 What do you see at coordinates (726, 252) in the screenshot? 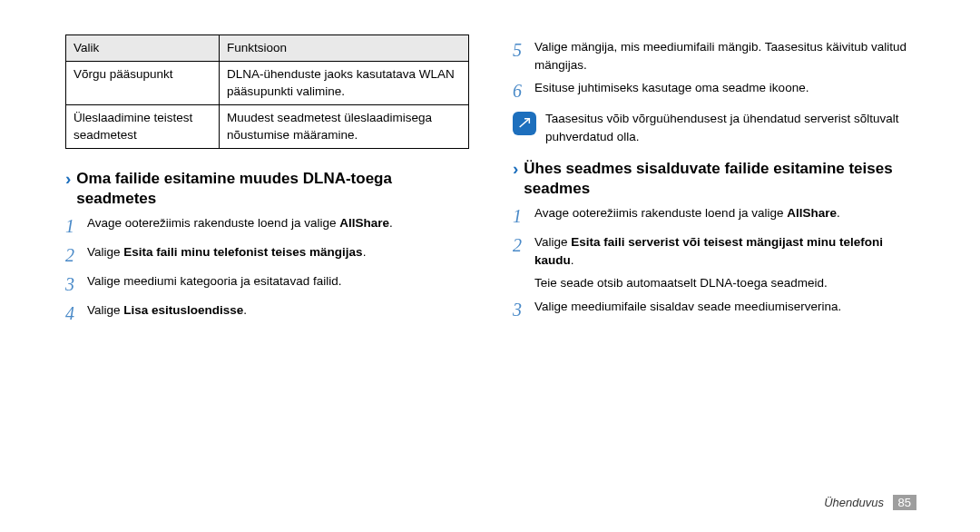
I see `step-text: Valige Esita faili serverist või teisest…` at bounding box center [726, 252].